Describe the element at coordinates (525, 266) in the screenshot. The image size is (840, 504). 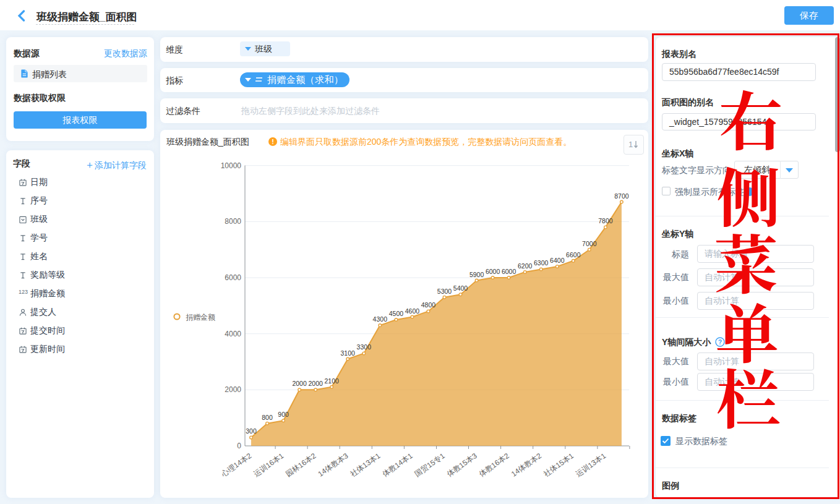
I see `svg-text: 6200` at that location.